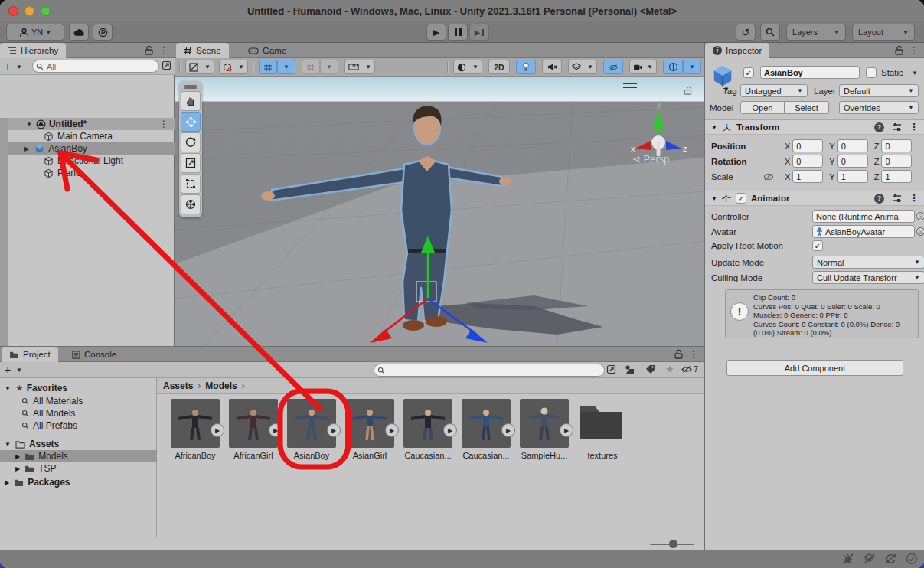 The width and height of the screenshot is (924, 568). What do you see at coordinates (912, 559) in the screenshot?
I see `progress-complete-icon` at bounding box center [912, 559].